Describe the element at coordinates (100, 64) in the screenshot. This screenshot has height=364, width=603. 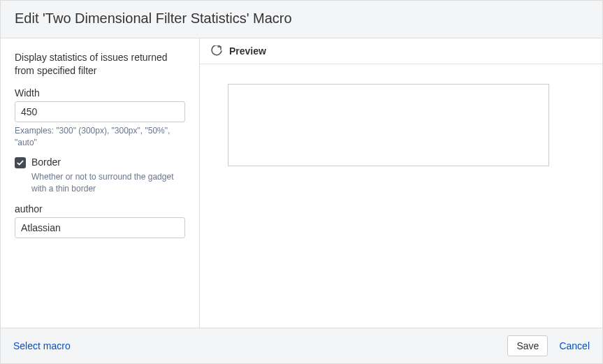
I see `macro-description: Display statistics of issues returned fr…` at that location.